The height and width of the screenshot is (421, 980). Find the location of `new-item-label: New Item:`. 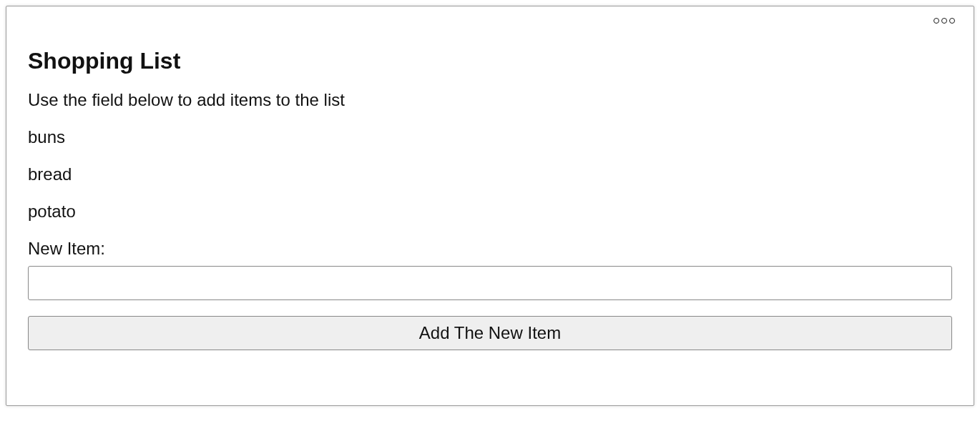

new-item-label: New Item: is located at coordinates (490, 249).